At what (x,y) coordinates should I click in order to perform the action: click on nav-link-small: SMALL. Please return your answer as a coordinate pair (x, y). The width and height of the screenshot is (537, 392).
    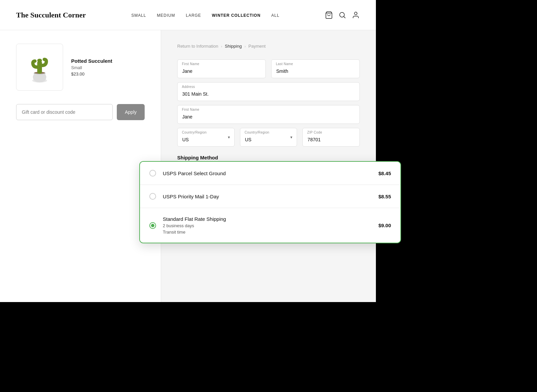
    Looking at the image, I should click on (139, 15).